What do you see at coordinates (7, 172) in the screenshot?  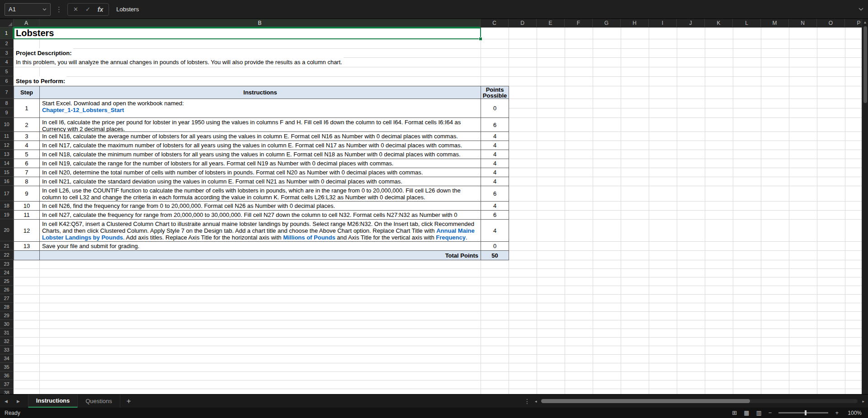 I see `row-header-15: 15` at bounding box center [7, 172].